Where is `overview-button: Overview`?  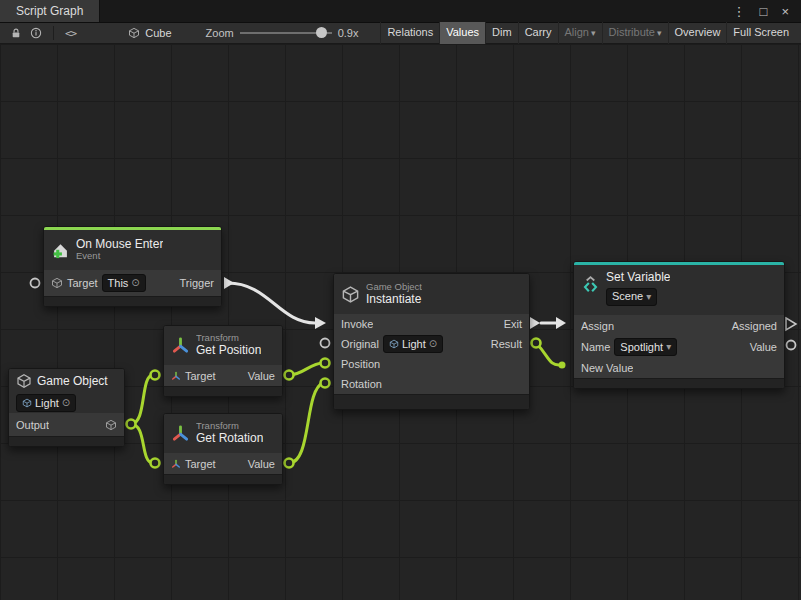
overview-button: Overview is located at coordinates (698, 33).